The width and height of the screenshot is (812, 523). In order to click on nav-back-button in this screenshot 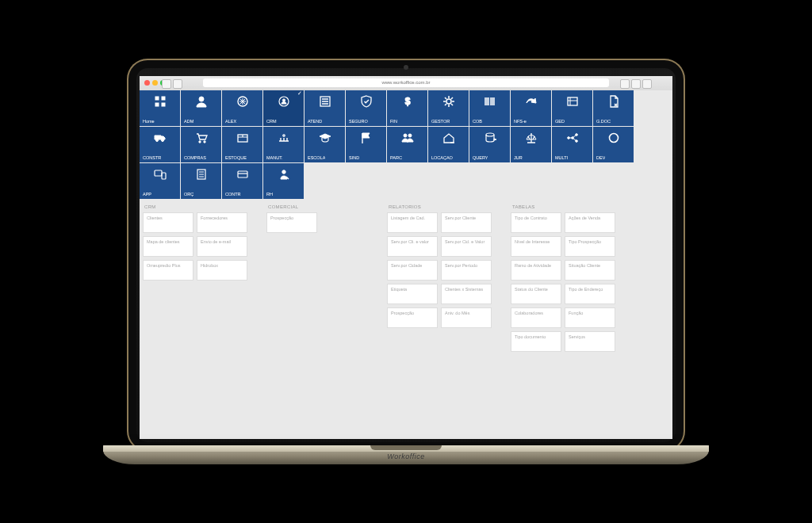, I will do `click(167, 84)`.